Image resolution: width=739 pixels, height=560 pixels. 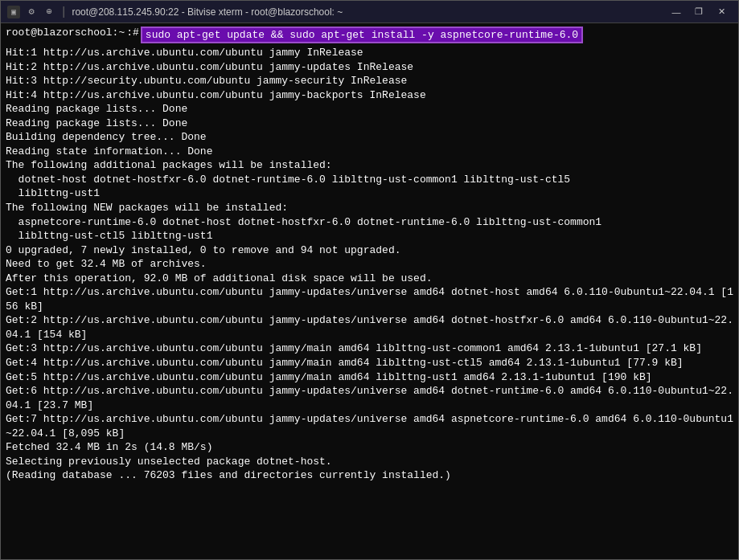 I want to click on output-line: Get:2 http://us.archive.ubuntu.com/ubunt…, so click(x=370, y=328).